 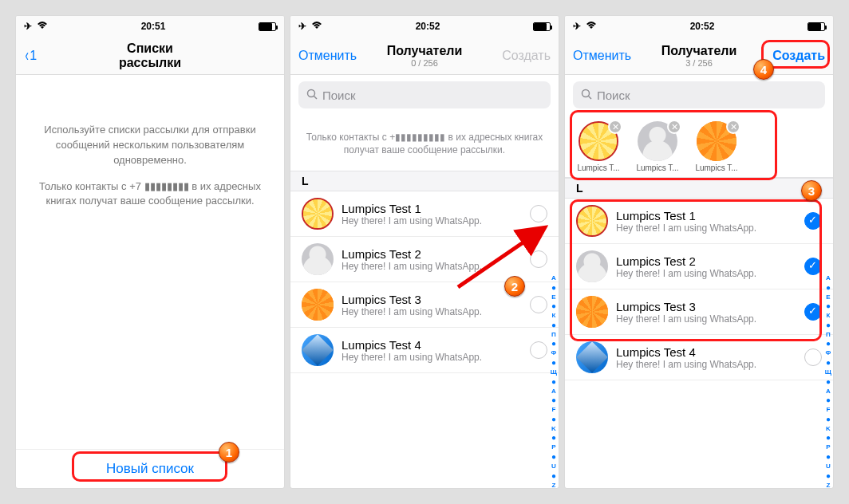 What do you see at coordinates (614, 96) in the screenshot?
I see `search-placeholder: Поиск` at bounding box center [614, 96].